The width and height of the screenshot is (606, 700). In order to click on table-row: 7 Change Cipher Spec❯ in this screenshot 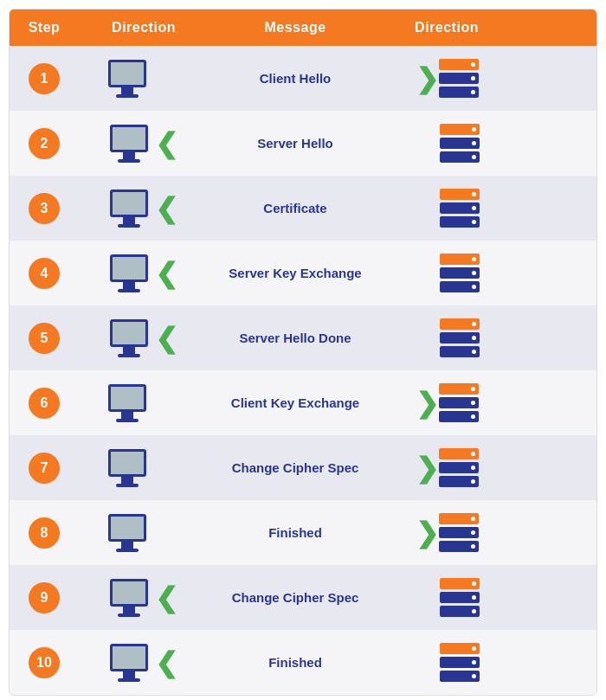, I will do `click(303, 467)`.